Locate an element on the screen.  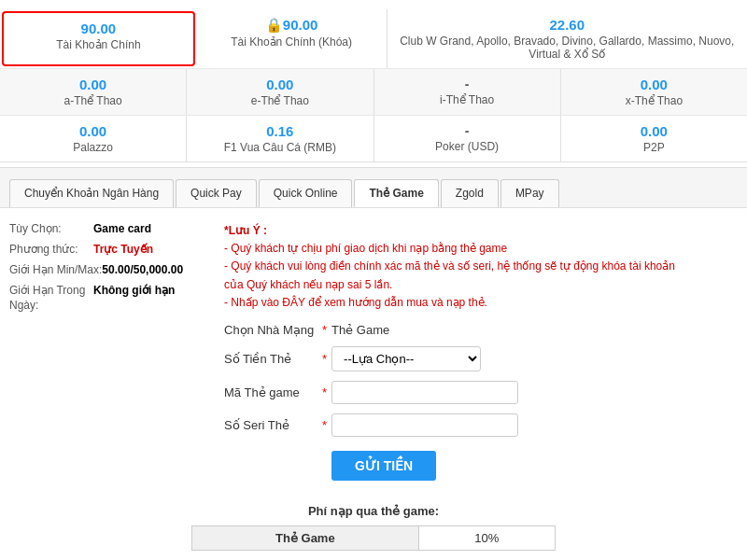
tab-quick-online: Quick Online is located at coordinates (306, 193).